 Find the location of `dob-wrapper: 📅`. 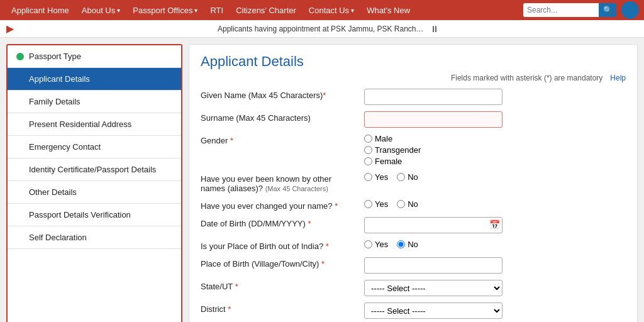

dob-wrapper: 📅 is located at coordinates (433, 225).